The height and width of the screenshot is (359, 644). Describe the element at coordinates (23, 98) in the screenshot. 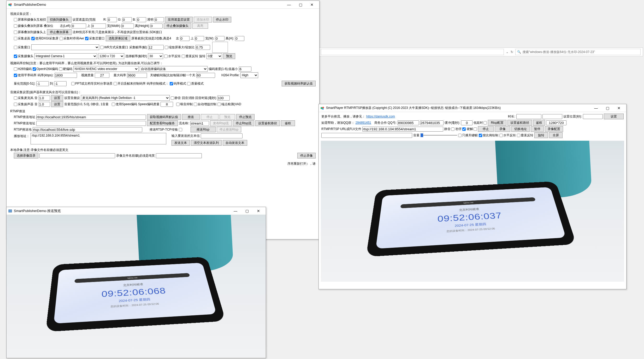

I see `ck-mic: 采集麦克风` at that location.